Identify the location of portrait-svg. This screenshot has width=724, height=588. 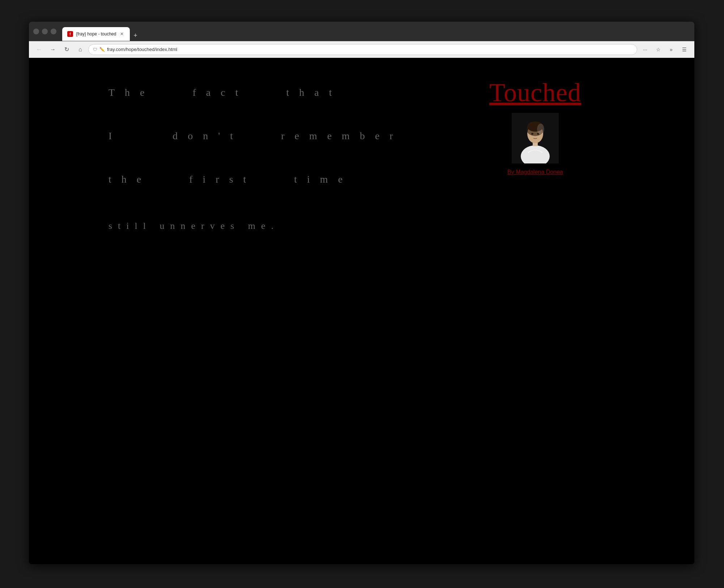
(535, 138).